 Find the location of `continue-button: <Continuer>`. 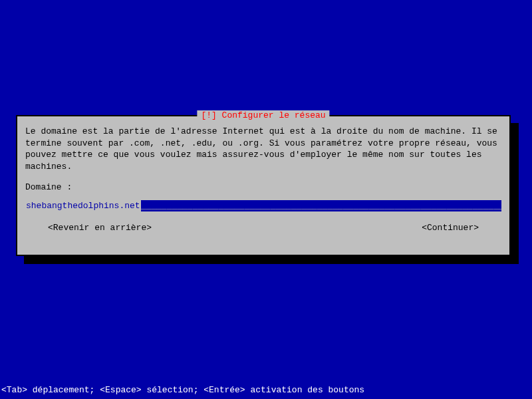

continue-button: <Continuer> is located at coordinates (450, 228).